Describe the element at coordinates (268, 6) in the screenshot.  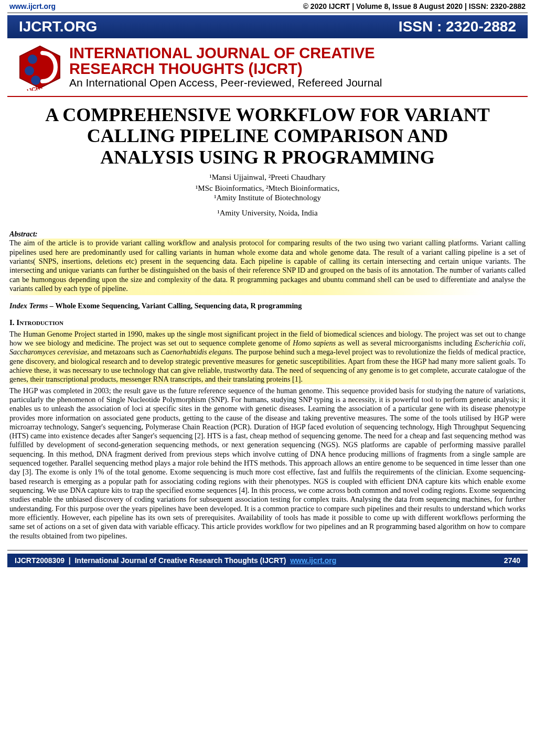
I see `top-bar: www.ijcrt.org © 2020 IJCRT | Volume 8, I…` at that location.